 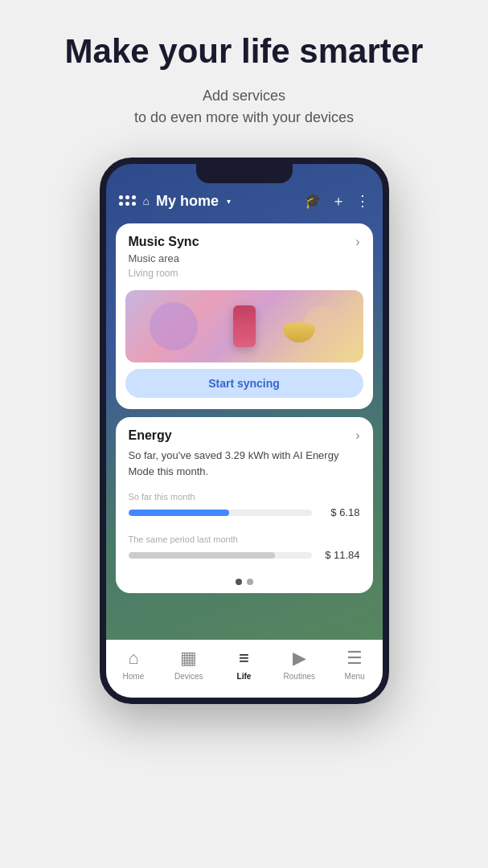 I want to click on hero-subtitle: Add services to do even more with your d…, so click(x=244, y=107).